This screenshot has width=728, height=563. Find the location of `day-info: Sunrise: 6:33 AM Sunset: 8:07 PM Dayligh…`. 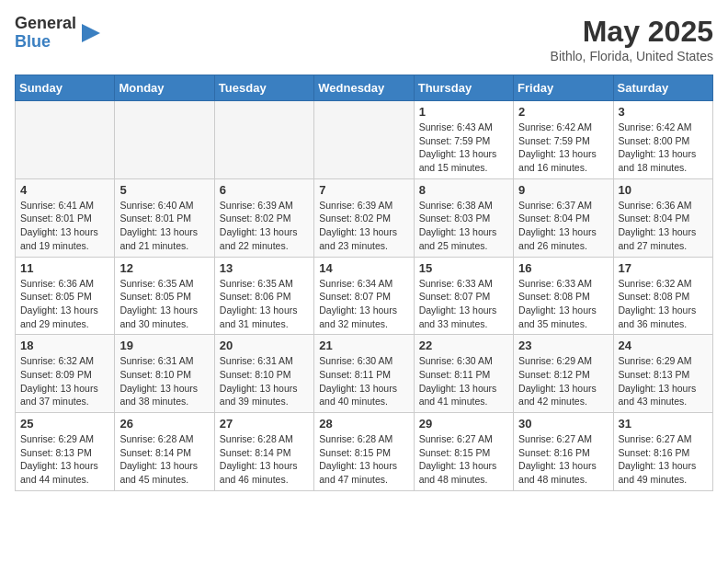

day-info: Sunrise: 6:33 AM Sunset: 8:07 PM Dayligh… is located at coordinates (463, 304).